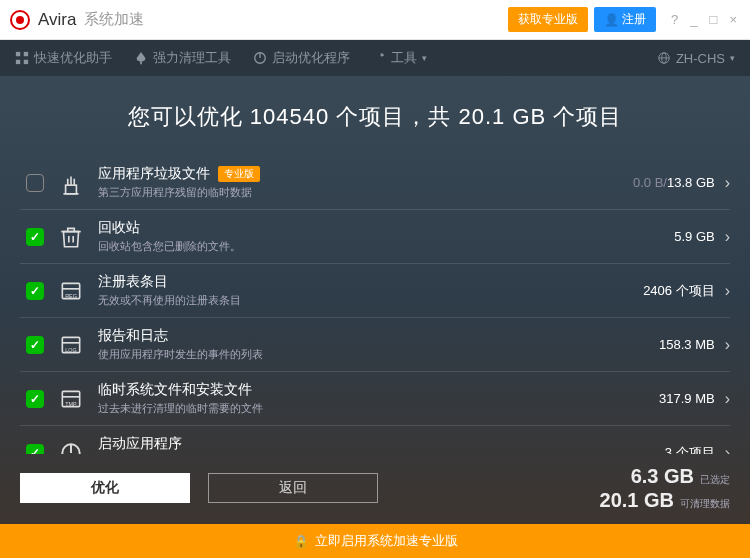  What do you see at coordinates (375, 237) in the screenshot?
I see `result-row: 回收站回收站包含您已删除的文件。5.9 GB›` at bounding box center [375, 237].